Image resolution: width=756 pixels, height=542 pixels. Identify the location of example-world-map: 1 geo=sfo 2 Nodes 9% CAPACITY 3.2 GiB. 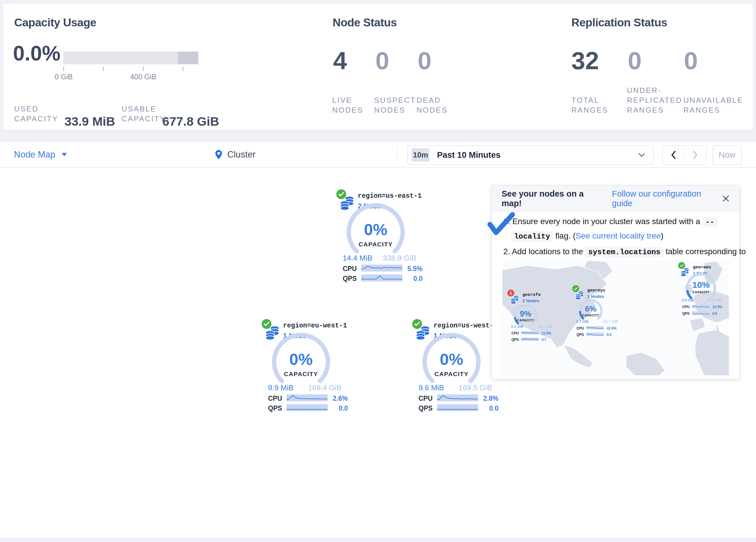
(616, 318).